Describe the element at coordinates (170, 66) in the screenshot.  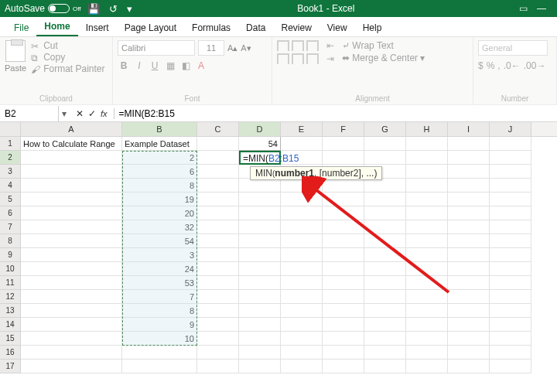
I see `borders-button: ▦` at that location.